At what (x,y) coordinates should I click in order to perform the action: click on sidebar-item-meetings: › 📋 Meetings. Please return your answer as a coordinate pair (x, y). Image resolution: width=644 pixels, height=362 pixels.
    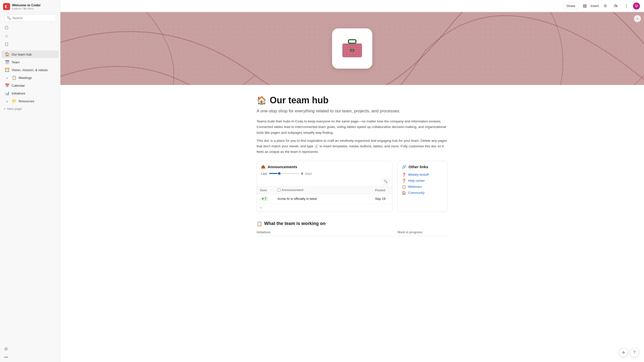
    Looking at the image, I should click on (30, 78).